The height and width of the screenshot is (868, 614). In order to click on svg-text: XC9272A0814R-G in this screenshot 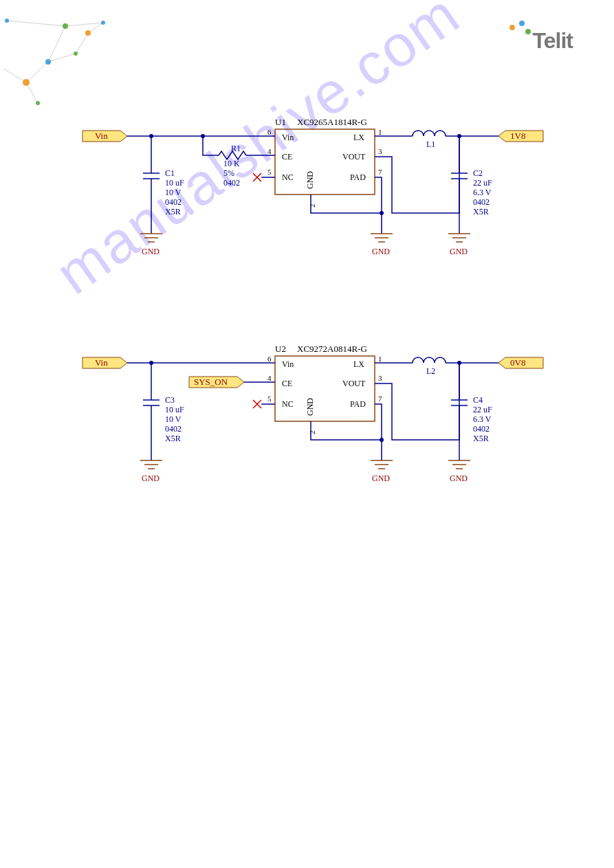, I will do `click(332, 349)`.